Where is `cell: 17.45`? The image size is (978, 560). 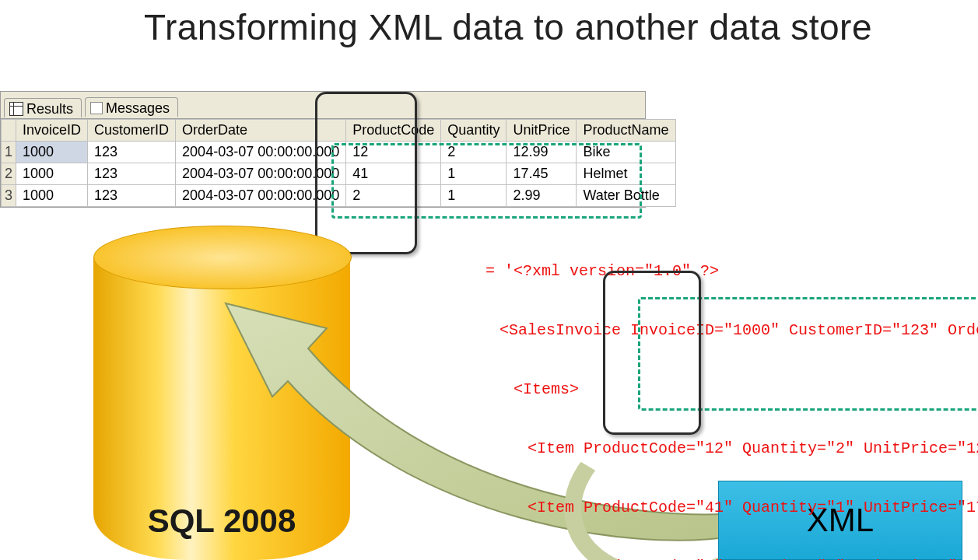 cell: 17.45 is located at coordinates (542, 174).